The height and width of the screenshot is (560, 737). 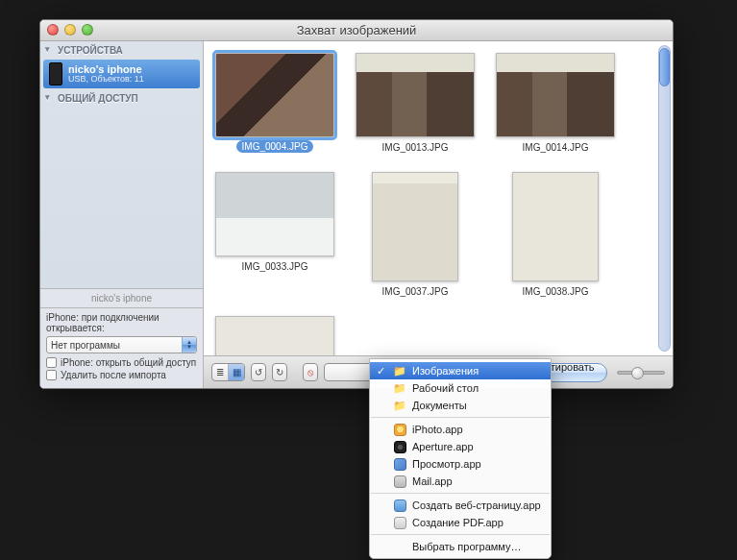 What do you see at coordinates (447, 464) in the screenshot?
I see `menu-item-label: Просмотр.app` at bounding box center [447, 464].